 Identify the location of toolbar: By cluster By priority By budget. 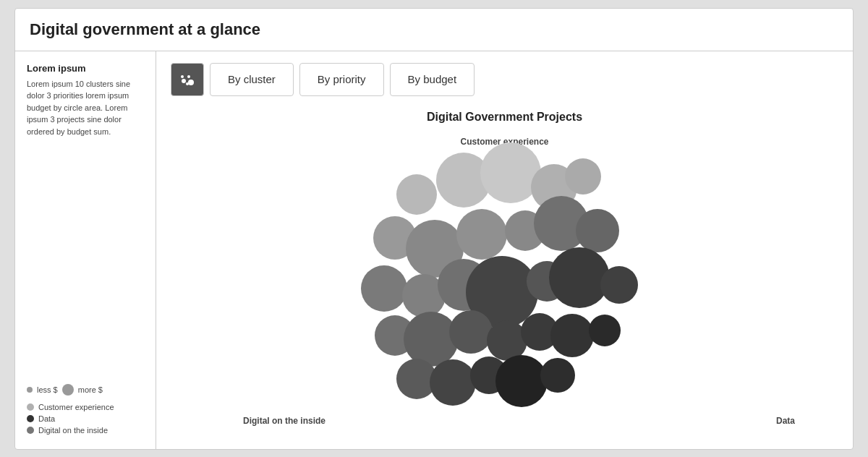
(505, 80).